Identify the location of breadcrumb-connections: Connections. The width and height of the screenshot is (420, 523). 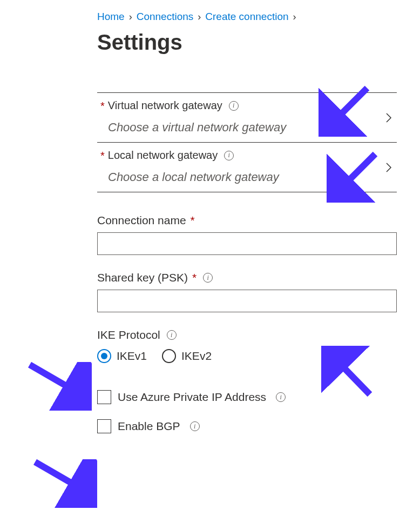
(165, 17).